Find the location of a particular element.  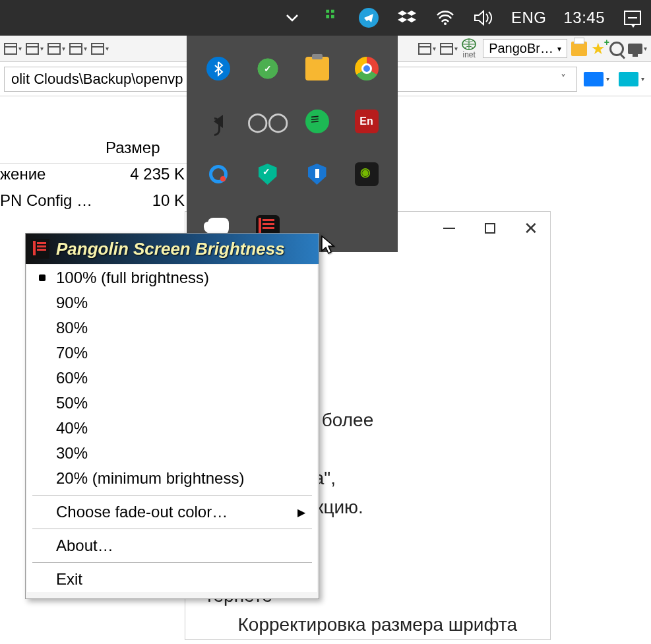

layout-button-3: ▾ is located at coordinates (57, 49).